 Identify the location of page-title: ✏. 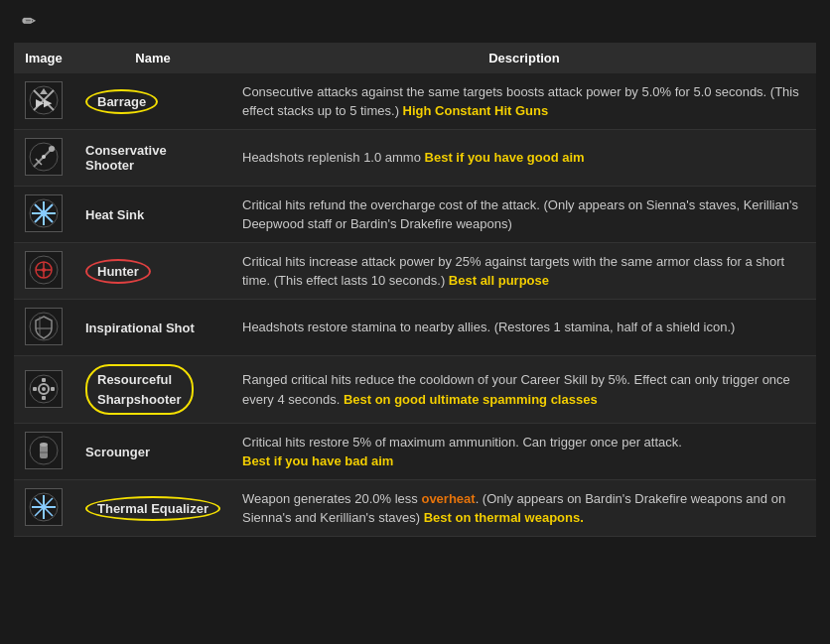
(415, 22).